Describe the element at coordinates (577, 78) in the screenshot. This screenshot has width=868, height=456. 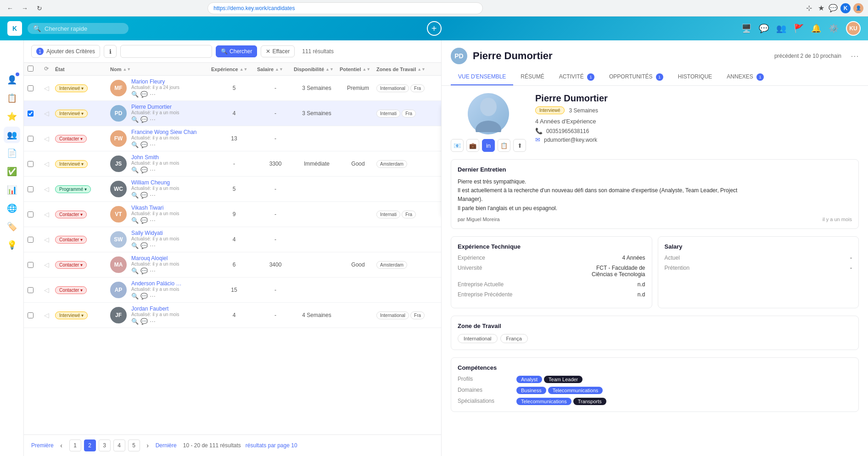
I see `tab-activite: ACTIVITÉ 1` at that location.